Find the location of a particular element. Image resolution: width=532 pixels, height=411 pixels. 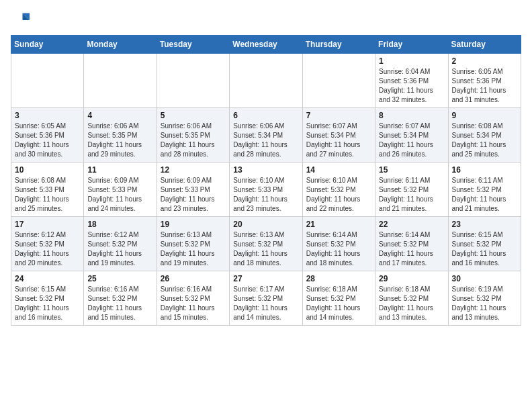

day-number: 8 is located at coordinates (411, 116).